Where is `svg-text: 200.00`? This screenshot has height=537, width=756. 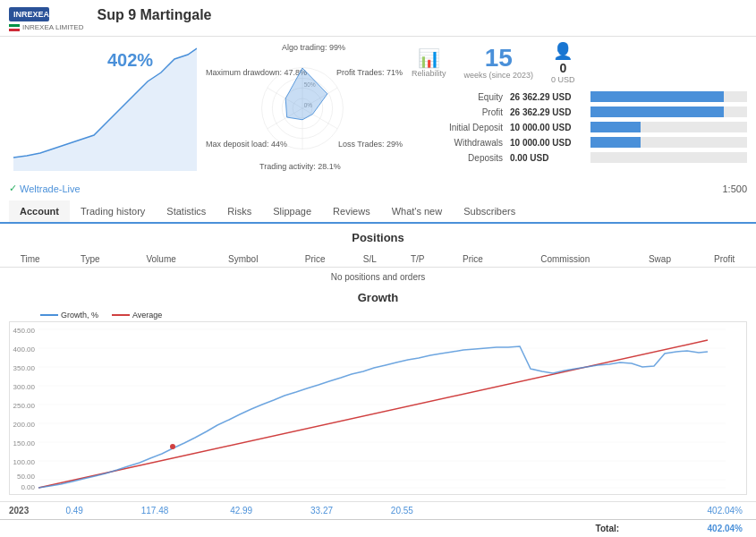
svg-text: 200.00 is located at coordinates (25, 424).